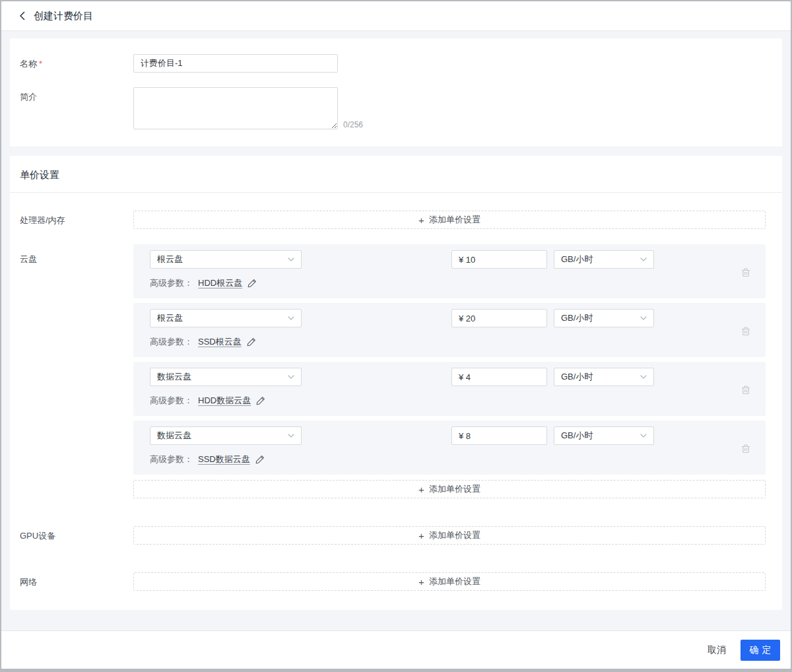 The width and height of the screenshot is (792, 672). I want to click on group-network-label: 网络, so click(77, 582).